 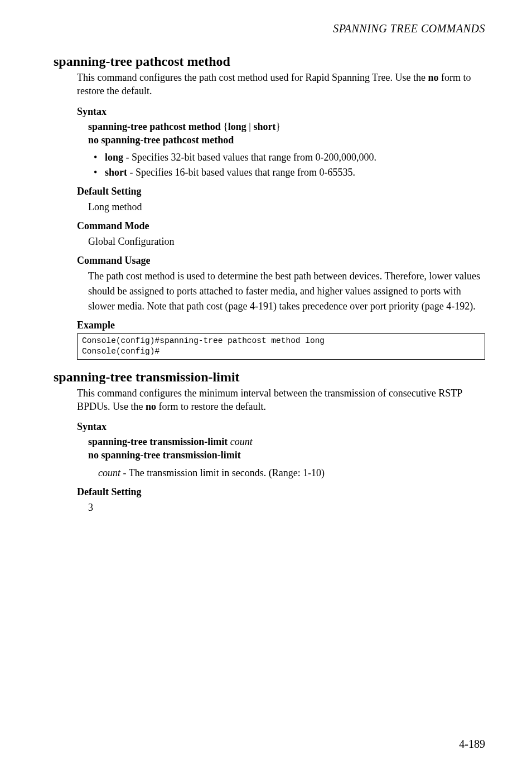 What do you see at coordinates (224, 127) in the screenshot?
I see `syntax-brace-open: {` at bounding box center [224, 127].